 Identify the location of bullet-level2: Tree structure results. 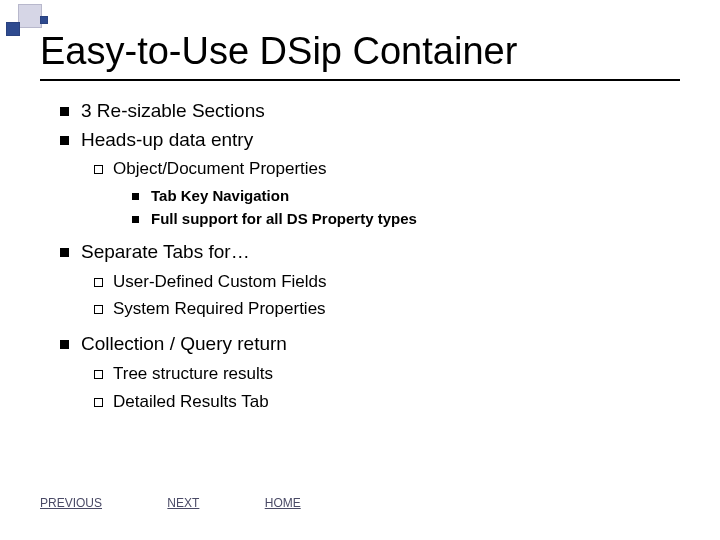
(387, 374).